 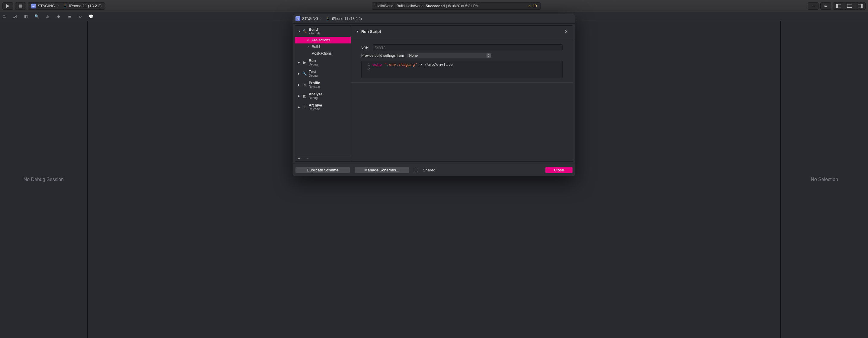 What do you see at coordinates (371, 32) in the screenshot?
I see `section-title: Run Script` at bounding box center [371, 32].